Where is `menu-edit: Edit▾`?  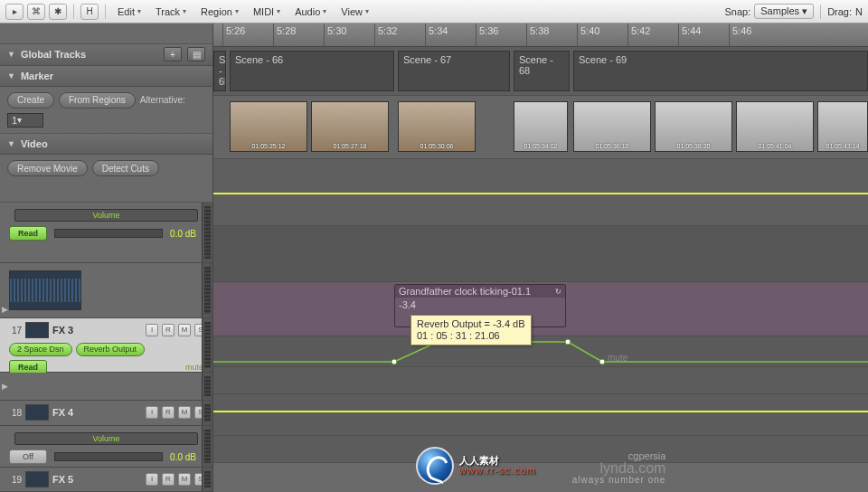
menu-edit: Edit▾ is located at coordinates (129, 12).